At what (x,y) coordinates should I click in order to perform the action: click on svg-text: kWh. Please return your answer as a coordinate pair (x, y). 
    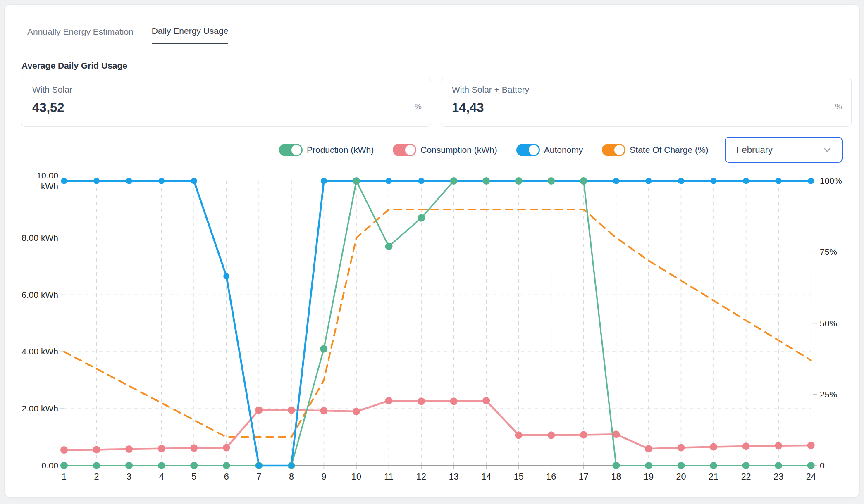
    Looking at the image, I should click on (50, 186).